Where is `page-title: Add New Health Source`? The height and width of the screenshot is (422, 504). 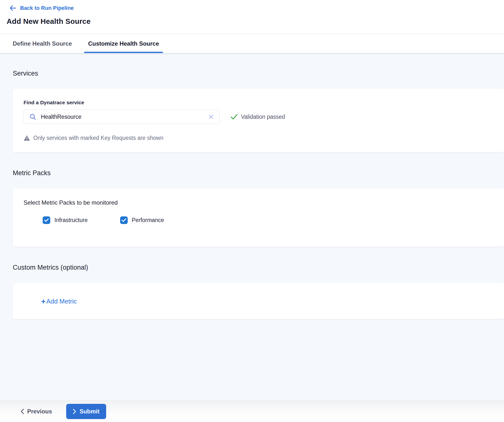 page-title: Add New Health Source is located at coordinates (255, 21).